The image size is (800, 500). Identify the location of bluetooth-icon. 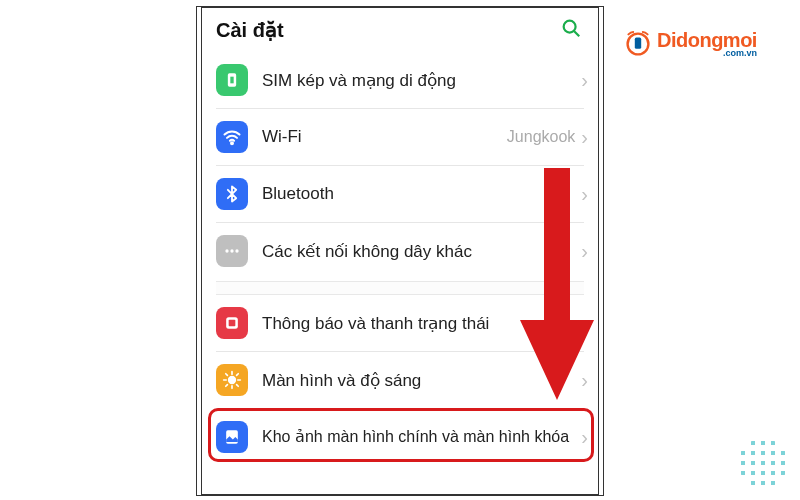
(232, 194).